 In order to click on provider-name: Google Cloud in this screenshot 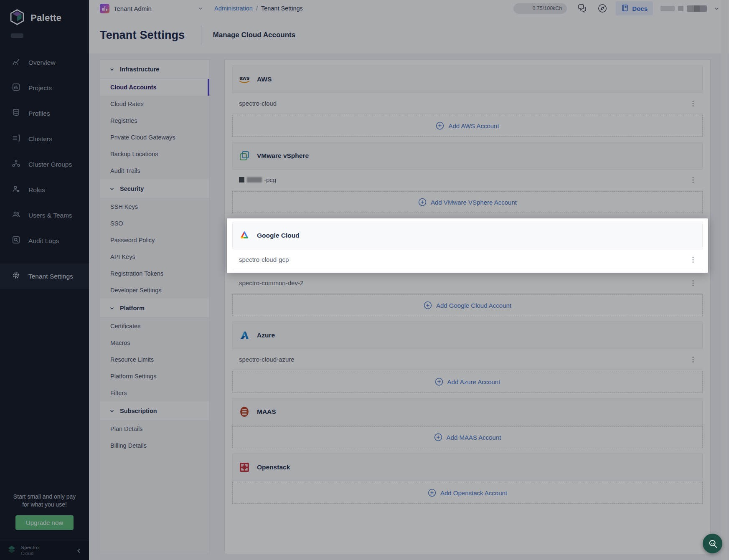, I will do `click(278, 236)`.